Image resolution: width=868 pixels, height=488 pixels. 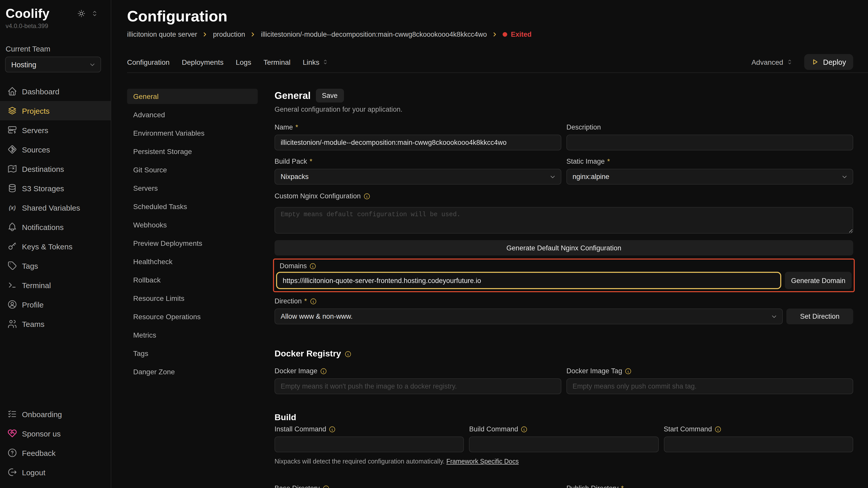 I want to click on theme-sun-icon, so click(x=82, y=13).